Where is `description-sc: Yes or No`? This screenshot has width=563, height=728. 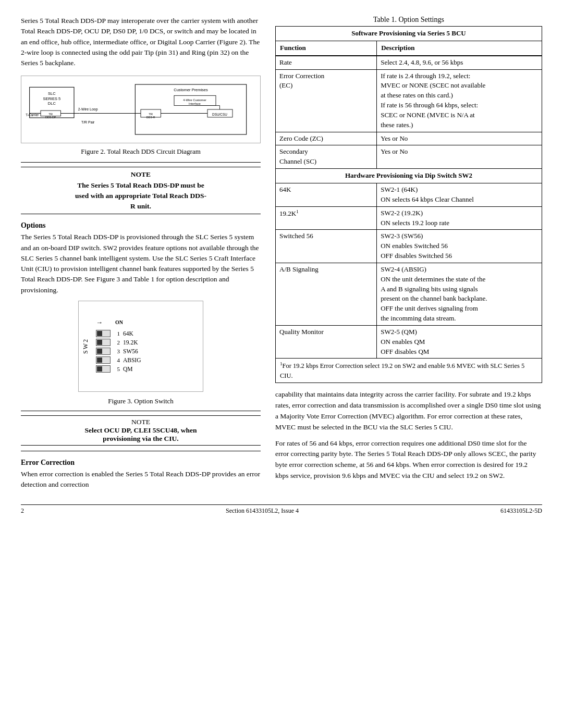 description-sc: Yes or No is located at coordinates (460, 157).